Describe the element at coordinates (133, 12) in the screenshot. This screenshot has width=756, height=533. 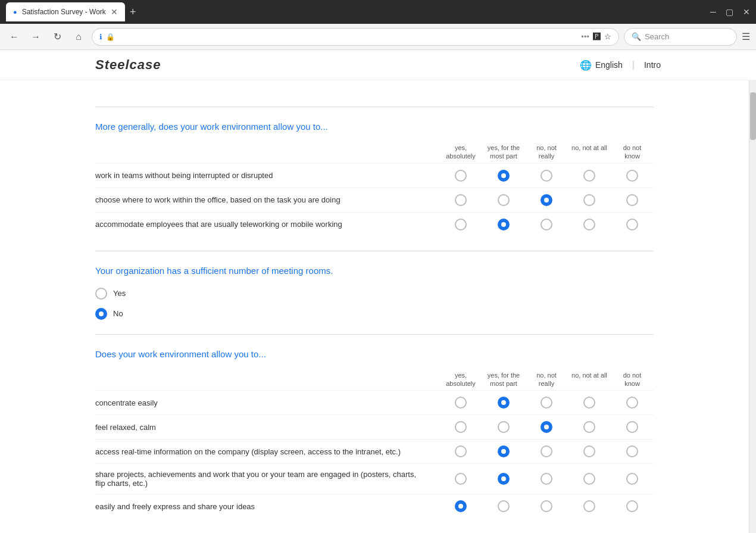
I see `new-tab-button: +` at that location.